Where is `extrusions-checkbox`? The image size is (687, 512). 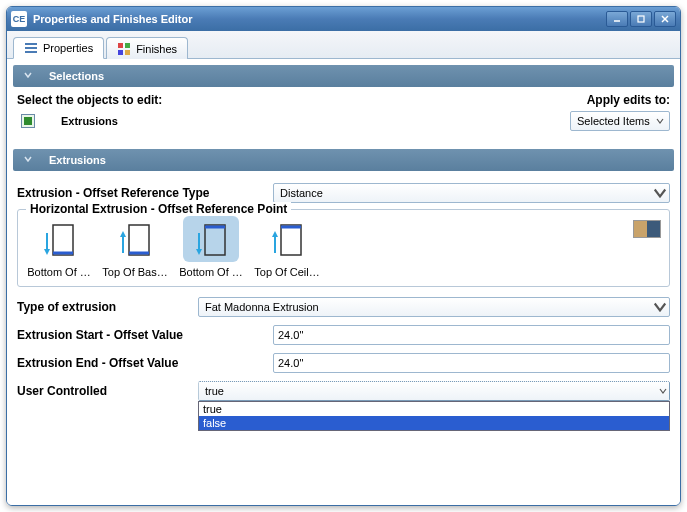
extrusions-checkbox is located at coordinates (28, 121).